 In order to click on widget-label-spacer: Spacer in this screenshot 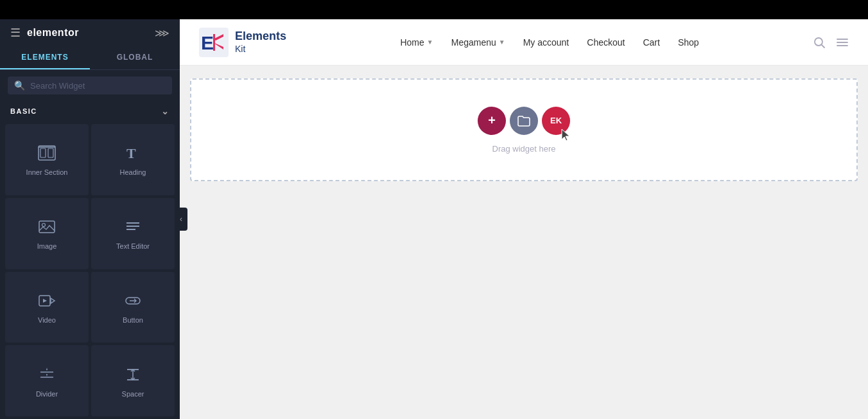, I will do `click(134, 394)`.